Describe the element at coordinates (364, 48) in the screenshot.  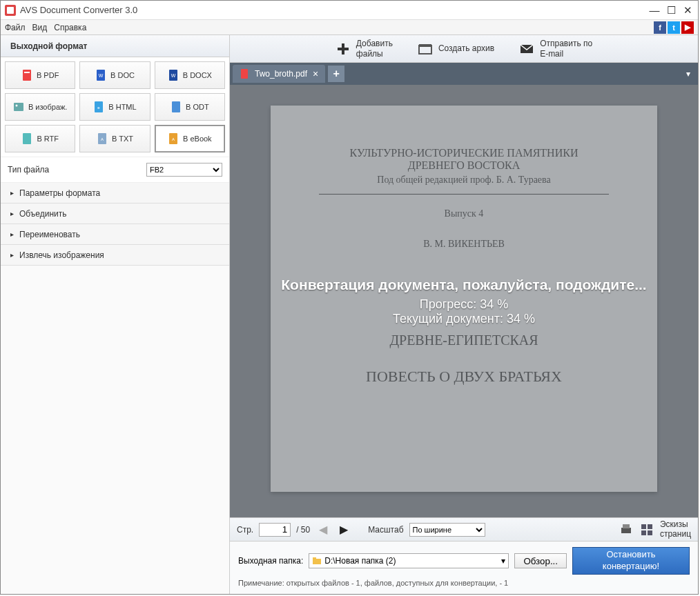
I see `add-files-button: Добавить файлы` at that location.